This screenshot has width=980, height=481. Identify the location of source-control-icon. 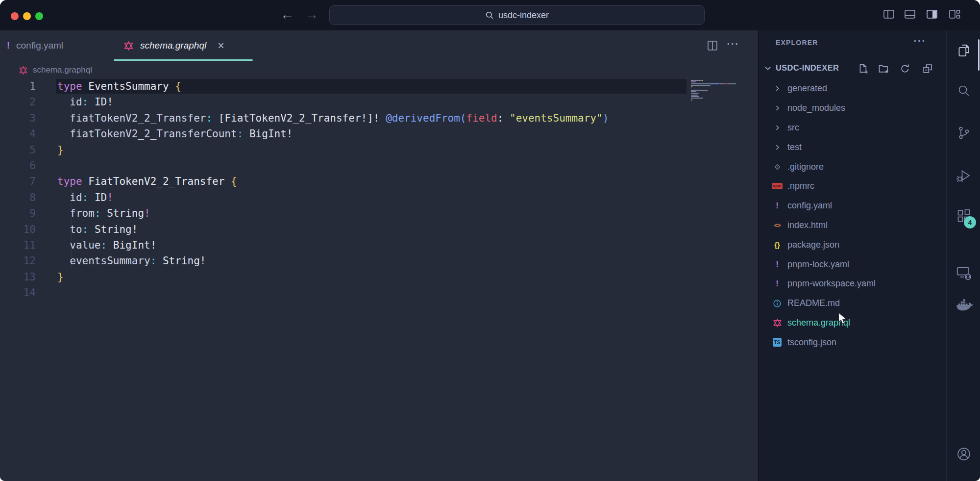
(964, 133).